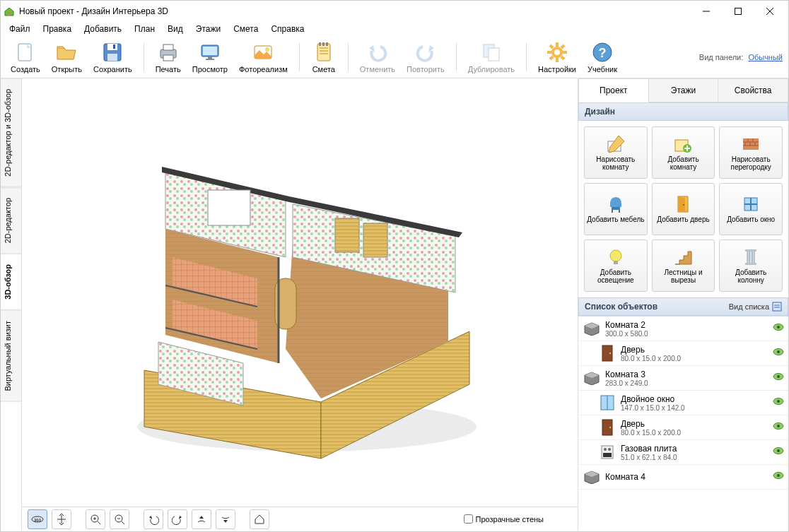  What do you see at coordinates (751, 144) in the screenshot?
I see `brick-wall-icon` at bounding box center [751, 144].